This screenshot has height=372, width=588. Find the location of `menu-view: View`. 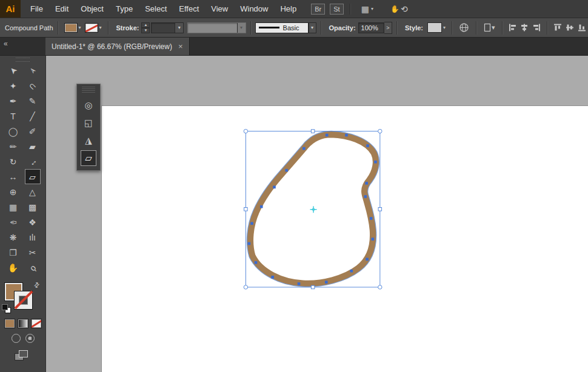

menu-view: View is located at coordinates (219, 8).